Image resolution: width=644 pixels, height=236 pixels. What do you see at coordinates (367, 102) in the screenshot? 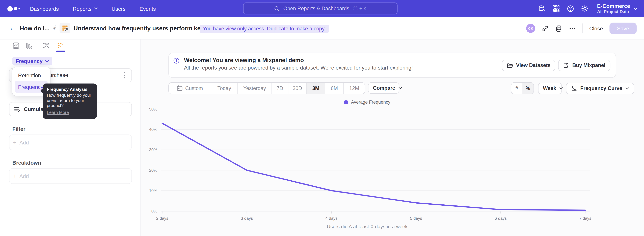
I see `chart-legend: Average Frequency` at bounding box center [367, 102].